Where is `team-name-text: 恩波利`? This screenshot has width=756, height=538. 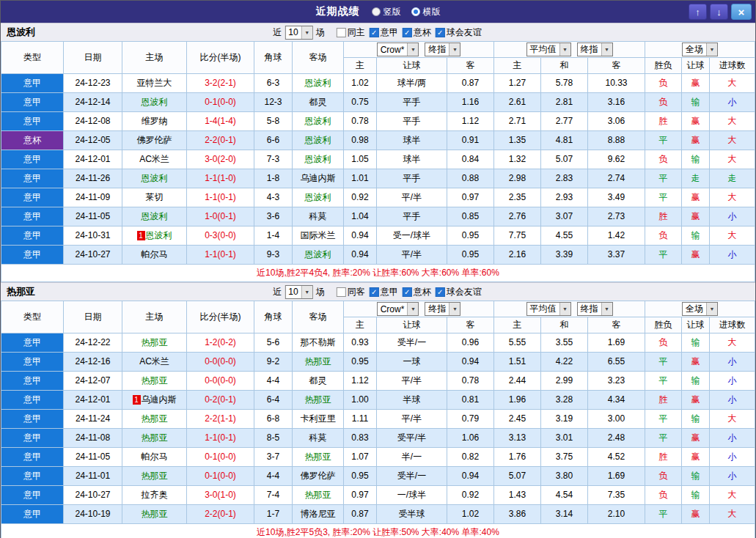 team-name-text: 恩波利 is located at coordinates (155, 178).